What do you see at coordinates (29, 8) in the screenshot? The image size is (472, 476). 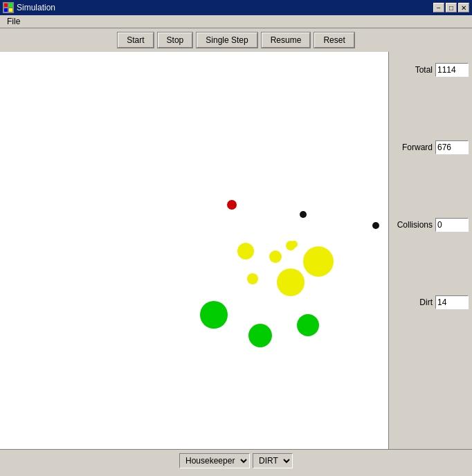 I see `title-bar-left: Simulation` at bounding box center [29, 8].